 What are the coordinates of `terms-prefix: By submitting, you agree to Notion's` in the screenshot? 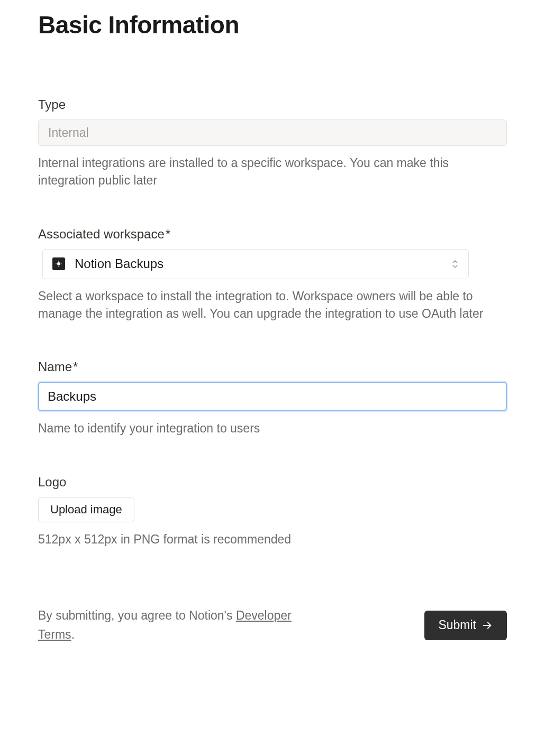 It's located at (137, 615).